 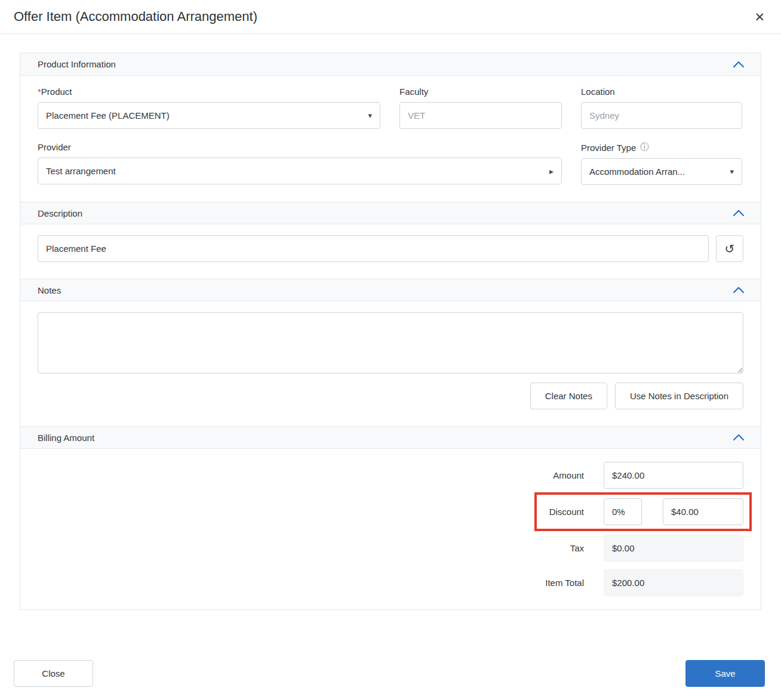 What do you see at coordinates (66, 438) in the screenshot?
I see `section-title: Billing Amount` at bounding box center [66, 438].